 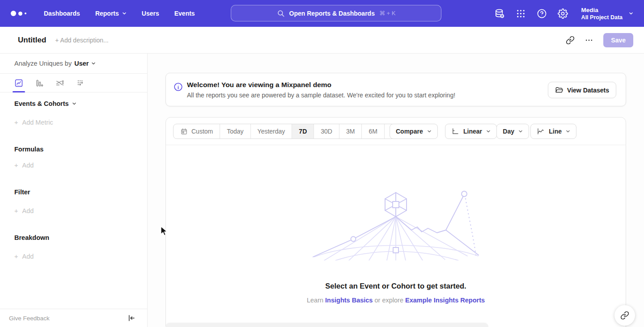 I want to click on range-label: Custom, so click(x=202, y=131).